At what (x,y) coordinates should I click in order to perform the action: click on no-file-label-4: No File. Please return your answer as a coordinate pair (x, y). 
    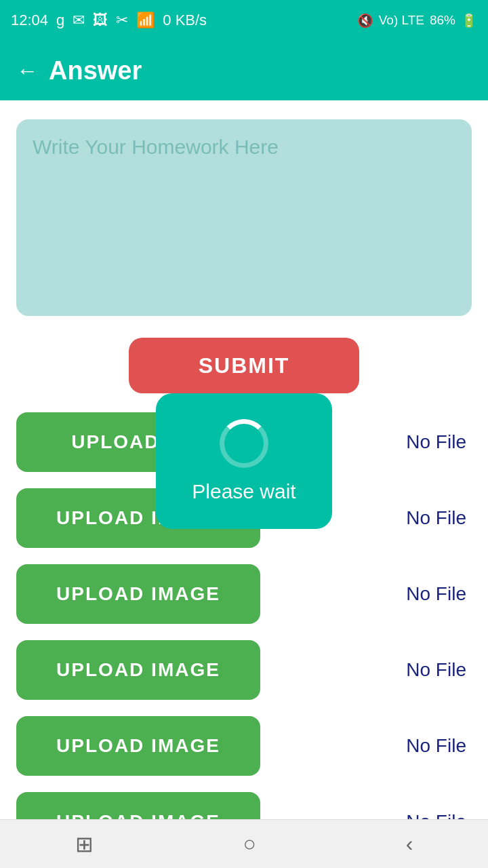
    Looking at the image, I should click on (439, 670).